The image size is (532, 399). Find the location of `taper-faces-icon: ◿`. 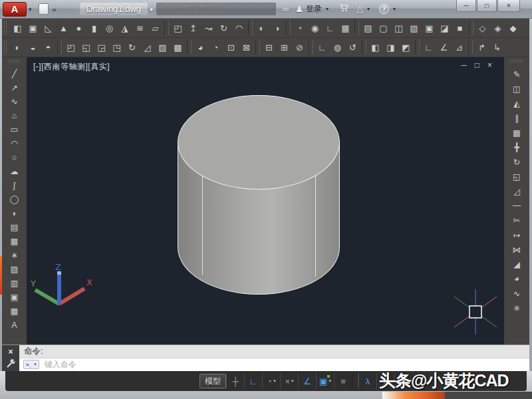

taper-faces-icon: ◿ is located at coordinates (148, 47).